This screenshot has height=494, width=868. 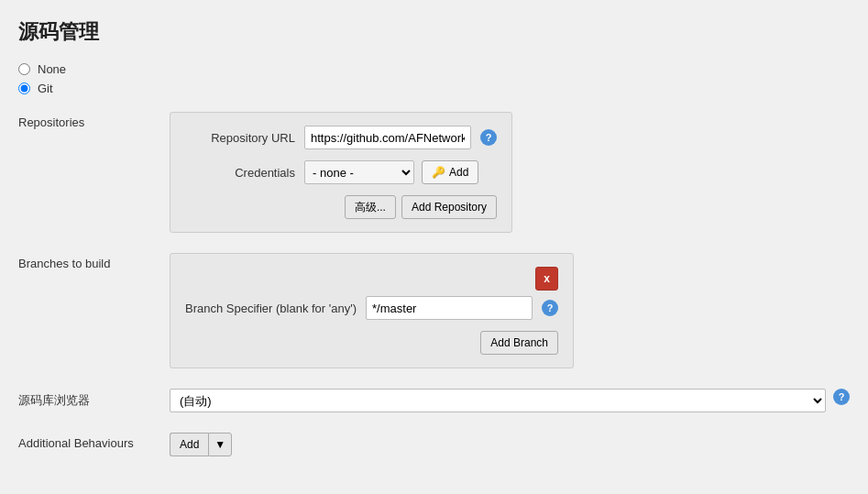 I want to click on branch-specifier-help-icon: ?, so click(x=550, y=308).